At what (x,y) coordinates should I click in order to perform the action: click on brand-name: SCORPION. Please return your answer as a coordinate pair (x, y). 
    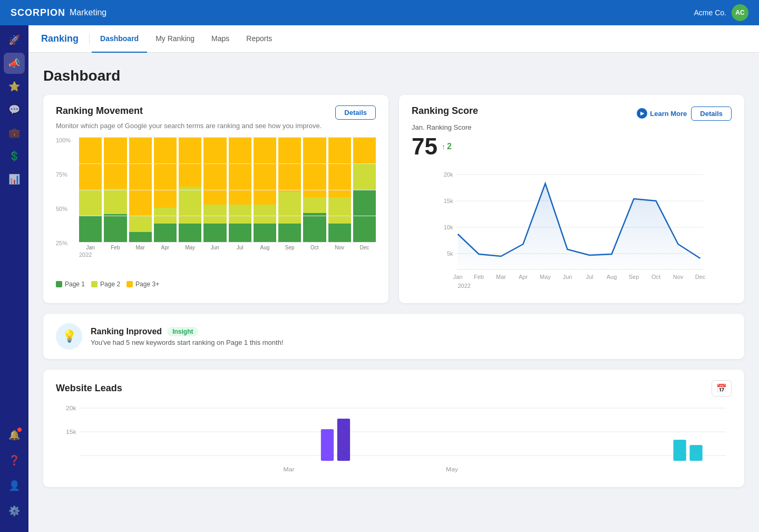
    Looking at the image, I should click on (38, 13).